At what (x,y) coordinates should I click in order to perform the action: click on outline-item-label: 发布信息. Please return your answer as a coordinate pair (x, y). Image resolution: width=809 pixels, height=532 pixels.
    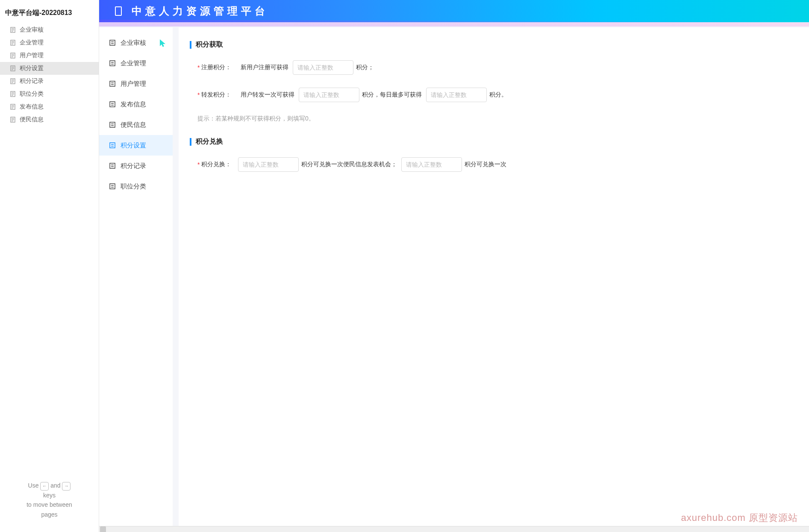
    Looking at the image, I should click on (32, 107).